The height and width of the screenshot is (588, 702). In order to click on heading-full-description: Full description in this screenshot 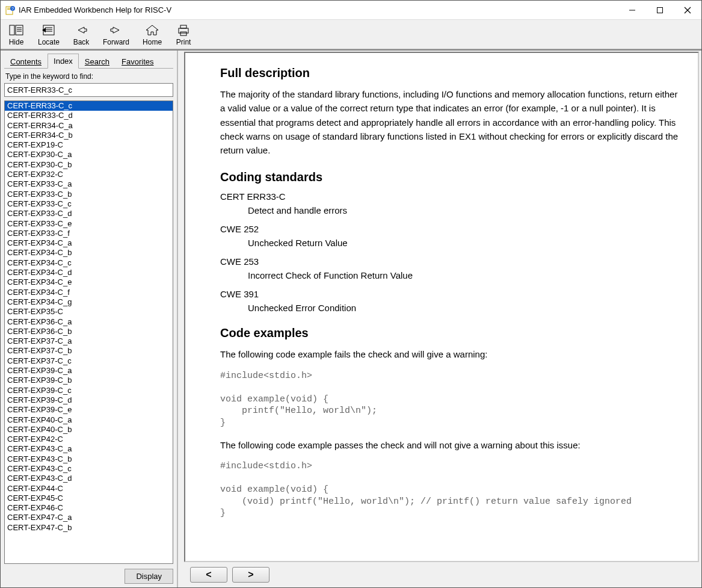, I will do `click(450, 73)`.